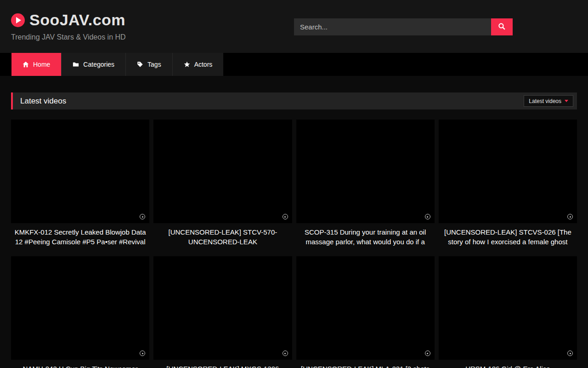 This screenshot has width=588, height=368. What do you see at coordinates (80, 183) in the screenshot?
I see `video-card: KMKFX-012 Secretly Leaked Blowjob Data 1…` at bounding box center [80, 183].